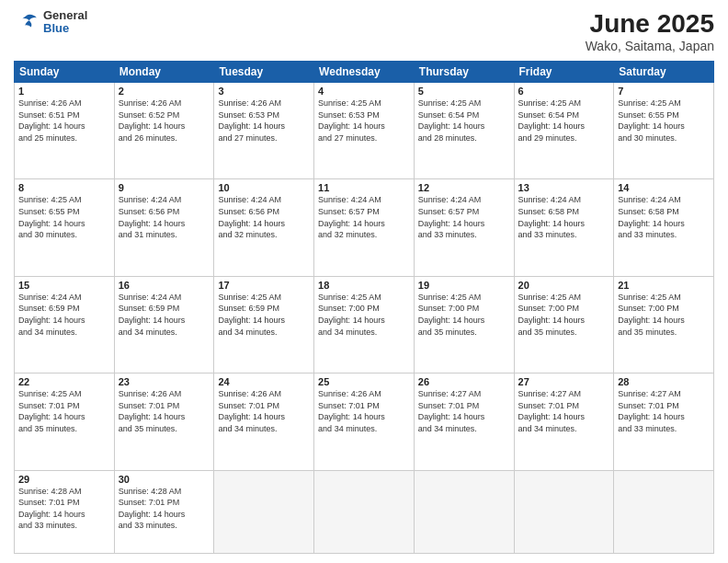 The width and height of the screenshot is (728, 563). I want to click on table-row: 9Sunrise: 4:24 AM Sunset: 6:56 PM Daylig…, so click(164, 228).